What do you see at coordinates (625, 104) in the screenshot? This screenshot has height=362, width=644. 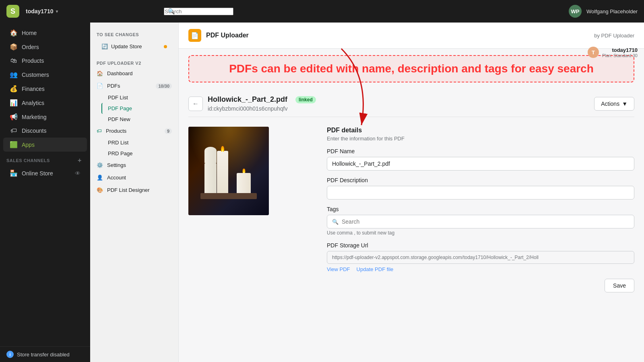 I see `chevron-down-icon: ▼` at bounding box center [625, 104].